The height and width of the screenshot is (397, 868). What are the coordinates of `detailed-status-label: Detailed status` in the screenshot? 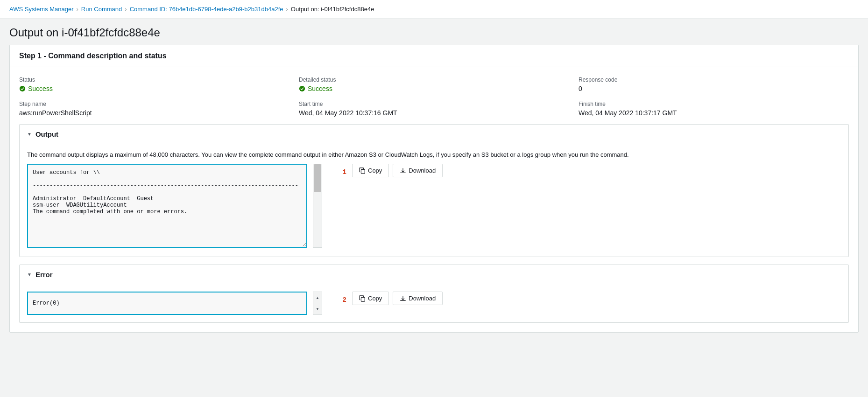 It's located at (434, 80).